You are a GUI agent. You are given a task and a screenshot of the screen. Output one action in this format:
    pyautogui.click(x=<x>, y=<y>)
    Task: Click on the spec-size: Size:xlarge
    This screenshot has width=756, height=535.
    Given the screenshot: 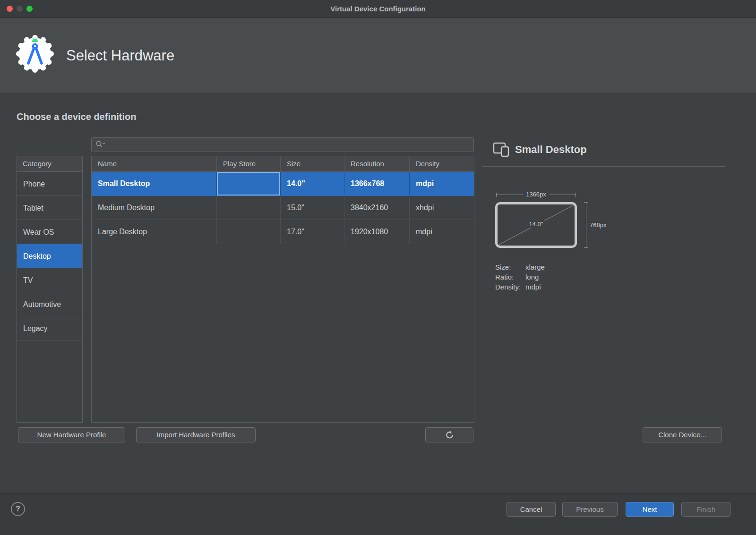 What is the action you would take?
    pyautogui.click(x=520, y=267)
    